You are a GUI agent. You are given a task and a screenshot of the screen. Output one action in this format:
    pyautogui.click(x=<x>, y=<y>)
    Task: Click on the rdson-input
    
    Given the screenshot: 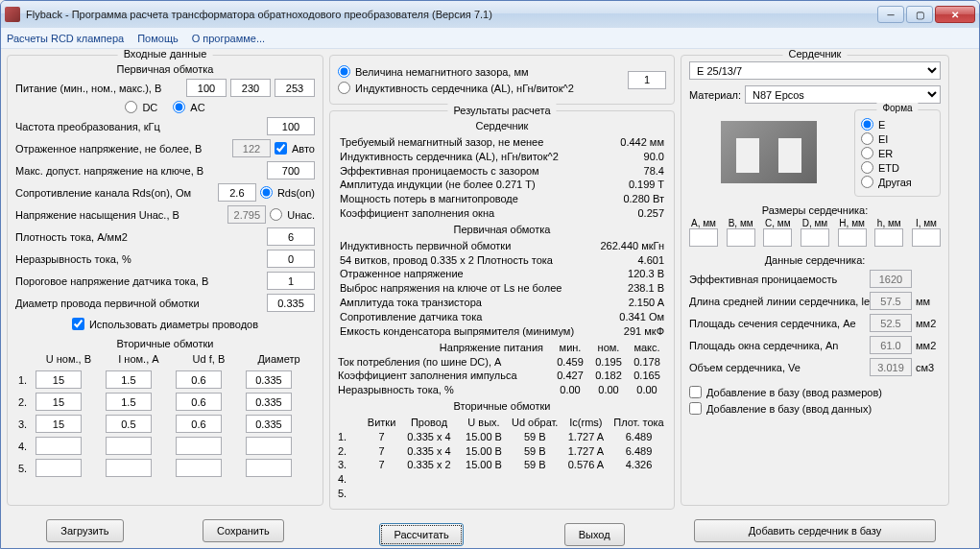 What is the action you would take?
    pyautogui.click(x=237, y=192)
    